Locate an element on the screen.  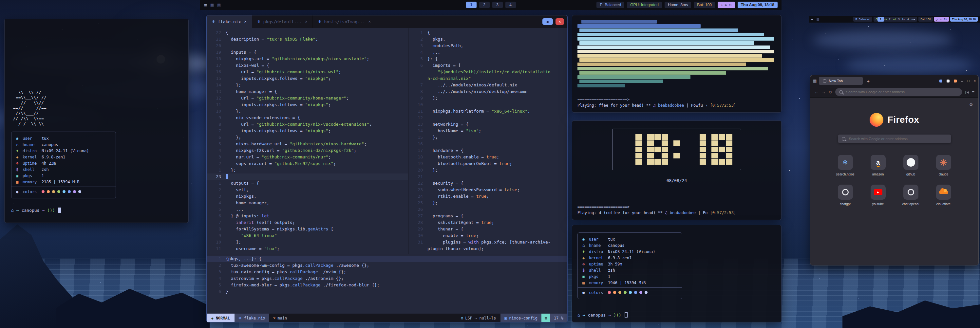
code-line: 20 is located at coordinates (307, 46).